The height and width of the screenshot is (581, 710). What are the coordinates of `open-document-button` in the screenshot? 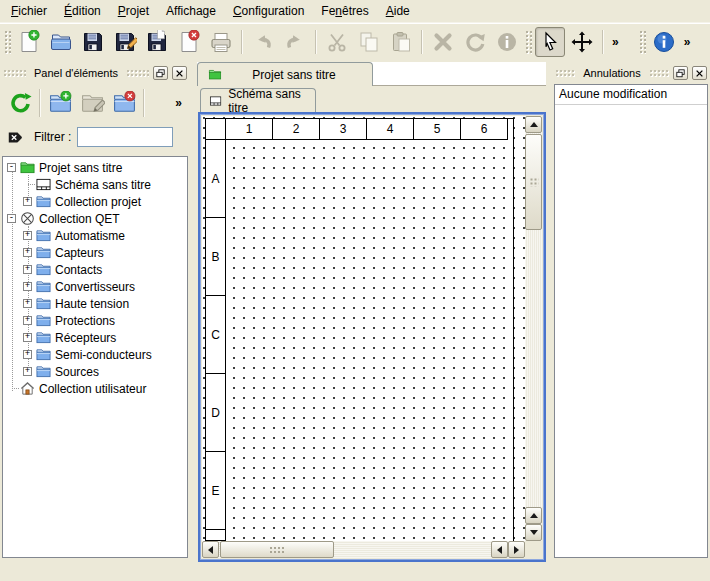 It's located at (61, 42).